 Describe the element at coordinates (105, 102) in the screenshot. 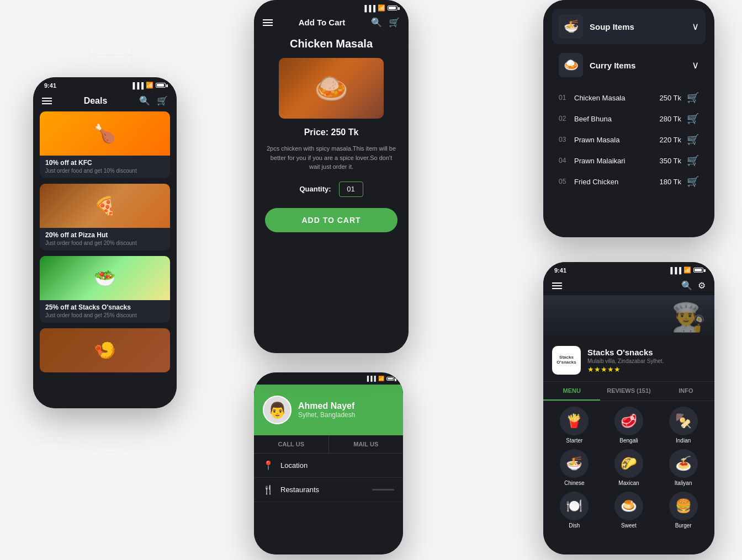

I see `deals-header: Deals 🔍 🛒` at that location.